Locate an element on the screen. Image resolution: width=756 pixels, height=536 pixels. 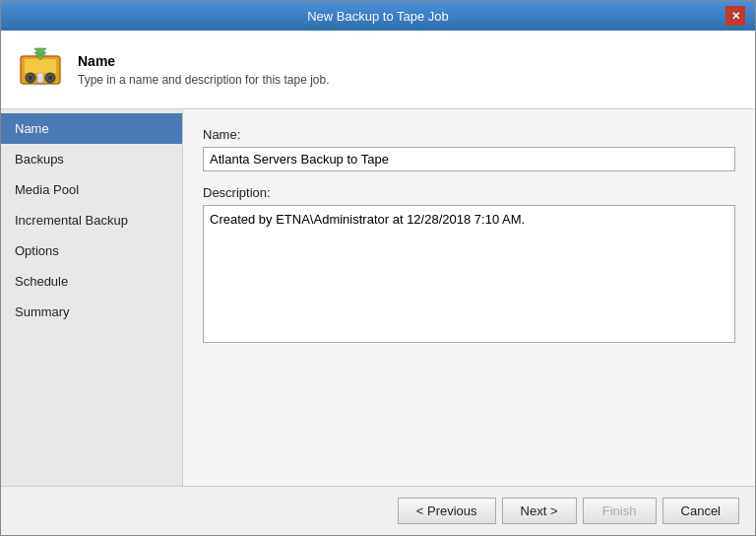
next-button: Next > is located at coordinates (539, 510).